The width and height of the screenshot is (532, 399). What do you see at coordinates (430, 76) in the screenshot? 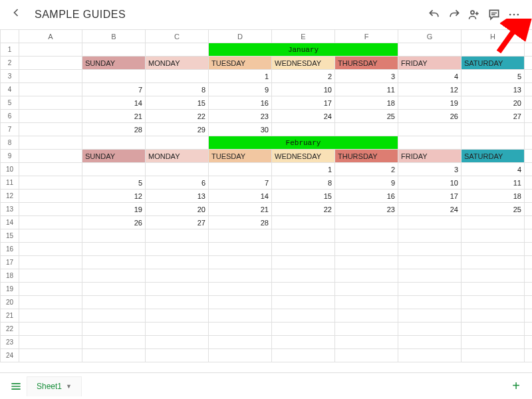
I see `cell: 4` at bounding box center [430, 76].